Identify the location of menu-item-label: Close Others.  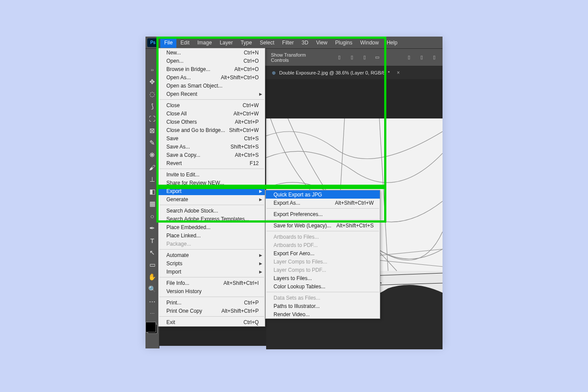
(182, 122).